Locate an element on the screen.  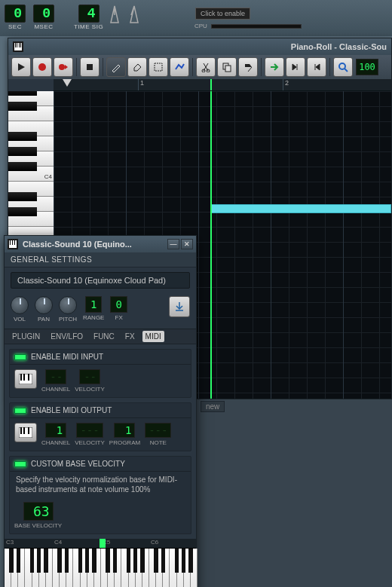
playhead is located at coordinates (211, 245).